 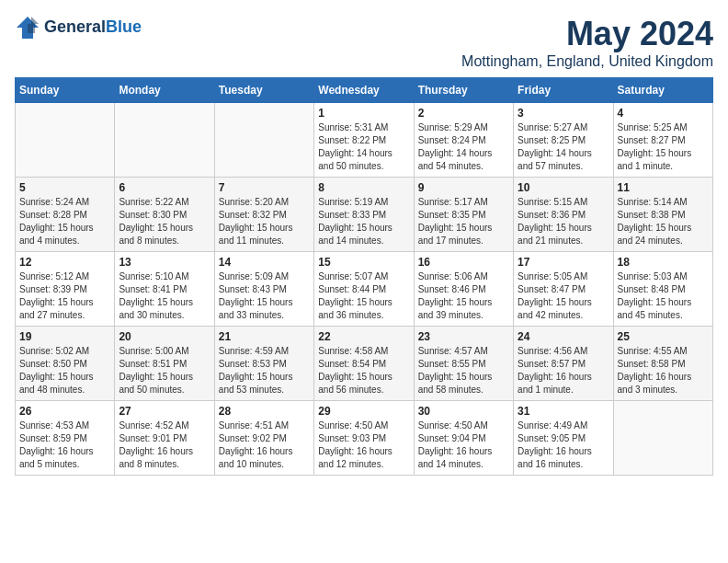 I want to click on day-detail: Sunrise: 5:02 AMSunset: 8:50 PMDaylight:…, so click(x=64, y=371).